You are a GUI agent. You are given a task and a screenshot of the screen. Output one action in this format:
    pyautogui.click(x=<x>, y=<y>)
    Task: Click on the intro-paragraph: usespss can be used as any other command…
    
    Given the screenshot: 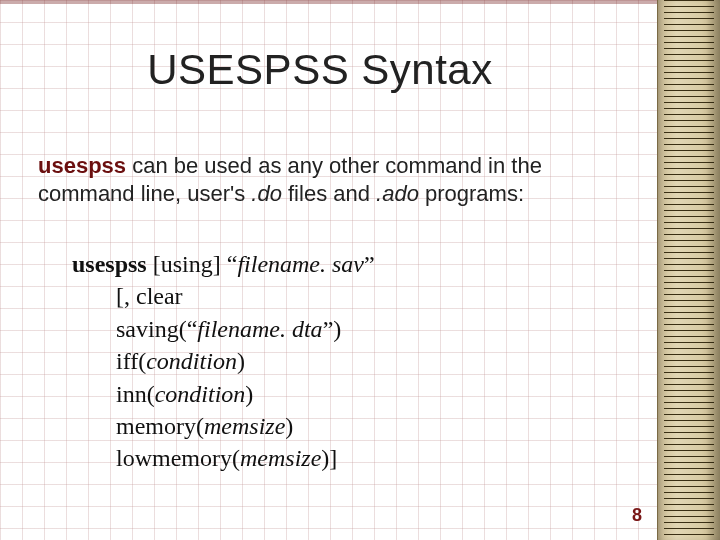 What is the action you would take?
    pyautogui.click(x=329, y=180)
    